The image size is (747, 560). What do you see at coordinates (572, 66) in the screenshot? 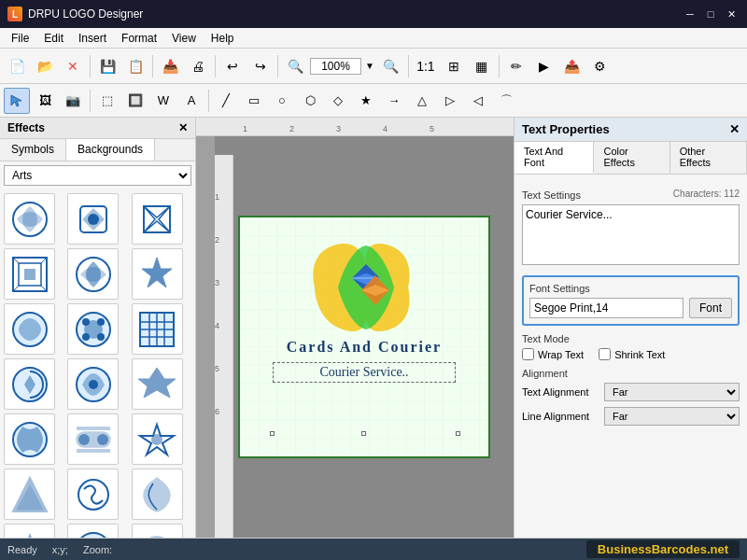
I see `export-button: 📤` at bounding box center [572, 66].